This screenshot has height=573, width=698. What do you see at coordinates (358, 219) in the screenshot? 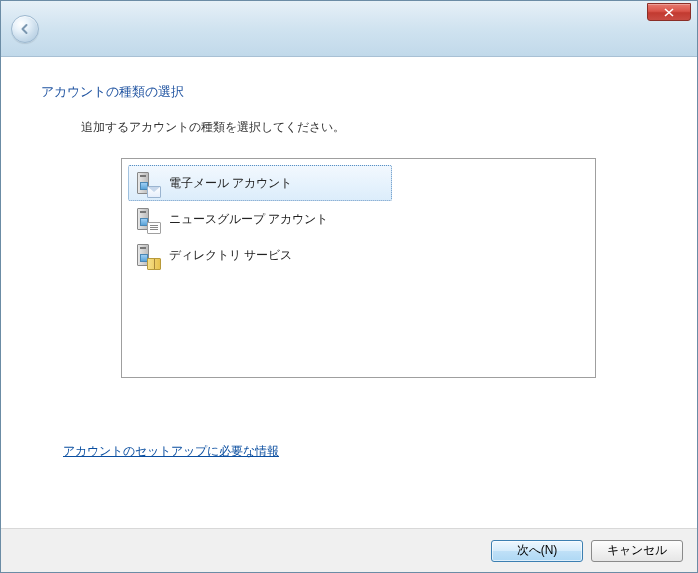
I see `option-newsgroup-account: ニュースグループ アカウント` at bounding box center [358, 219].